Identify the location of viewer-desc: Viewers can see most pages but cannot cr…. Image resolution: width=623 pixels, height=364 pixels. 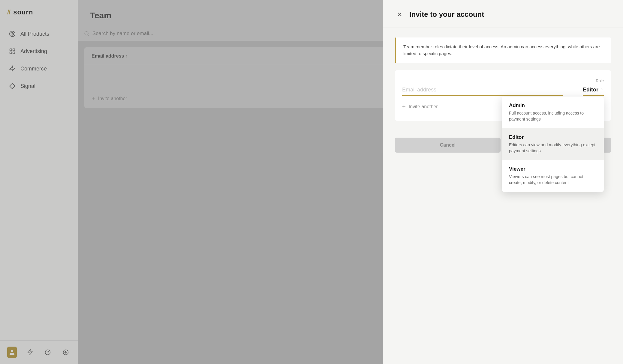
(553, 180).